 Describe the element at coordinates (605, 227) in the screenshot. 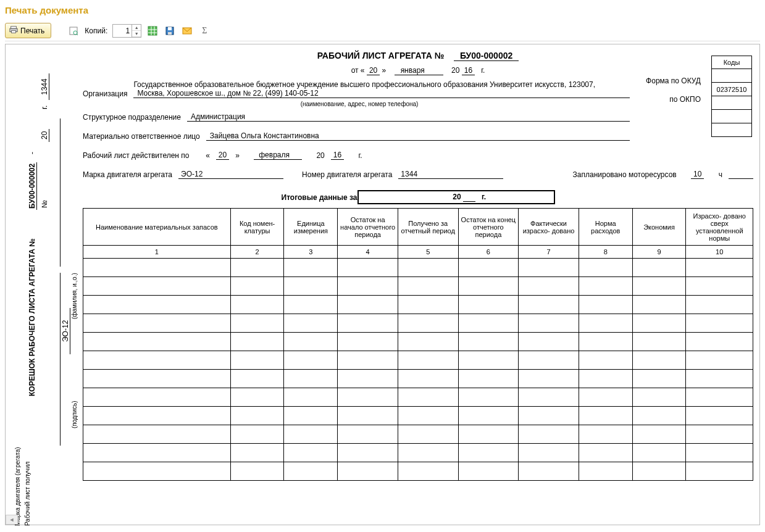

I see `table-header: Норма расходов` at that location.